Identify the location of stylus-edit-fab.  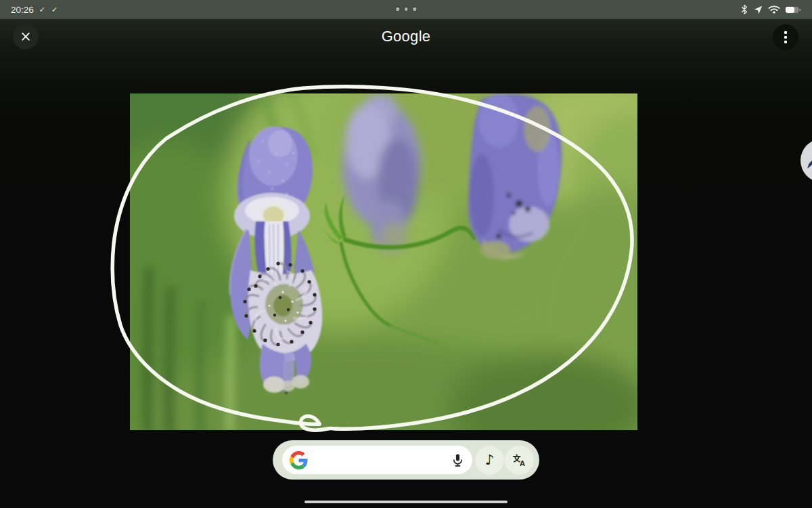
(807, 161).